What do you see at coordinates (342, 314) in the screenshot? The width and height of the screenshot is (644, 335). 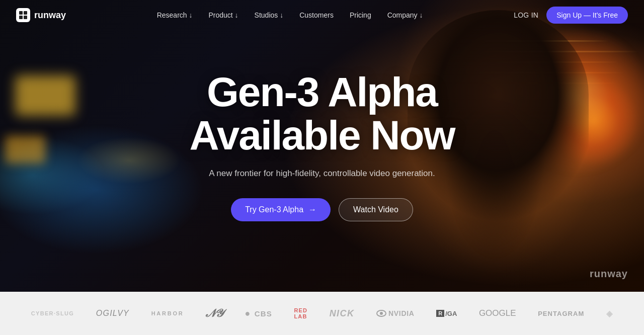 I see `partner-nick: nick` at bounding box center [342, 314].